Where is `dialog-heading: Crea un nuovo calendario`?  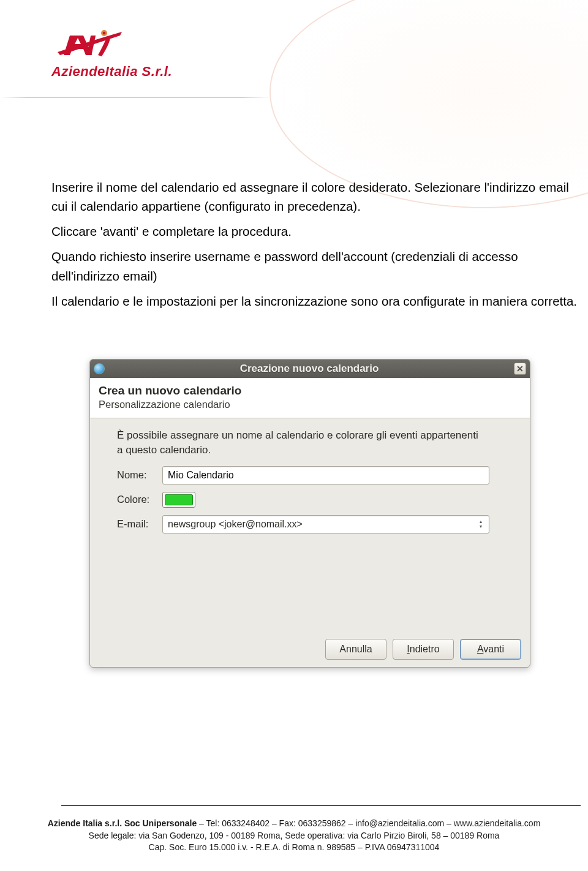
dialog-heading: Crea un nuovo calendario is located at coordinates (310, 391).